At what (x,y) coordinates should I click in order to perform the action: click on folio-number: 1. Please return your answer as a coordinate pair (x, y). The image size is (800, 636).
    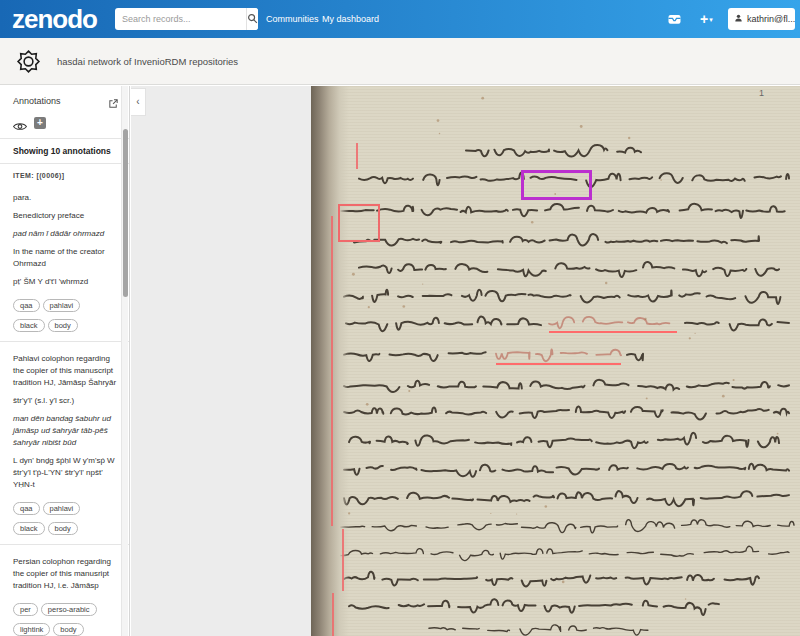
    Looking at the image, I should click on (762, 93).